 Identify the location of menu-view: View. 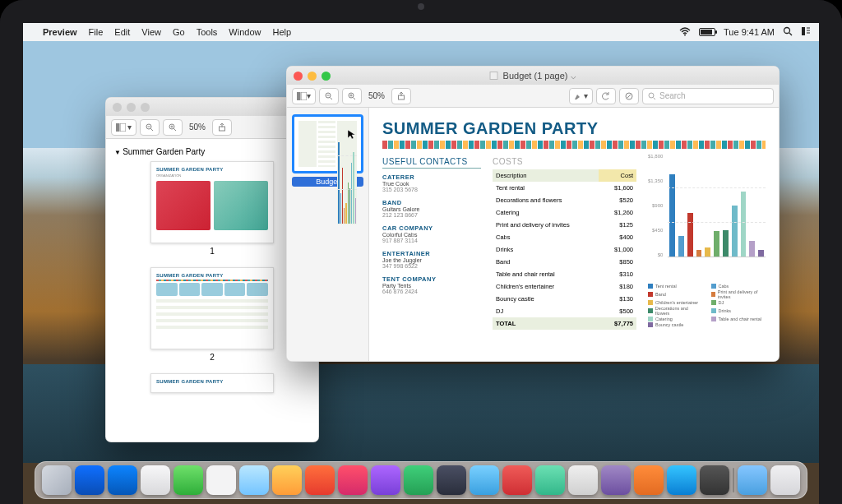
(151, 32).